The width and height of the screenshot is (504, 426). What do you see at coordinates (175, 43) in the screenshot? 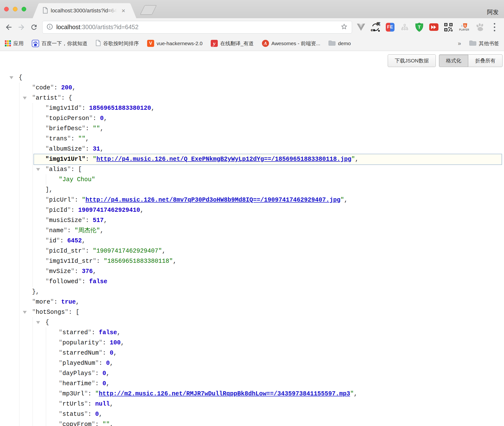
I see `bookmark-vue-hackernews: V vue-hackernews-2.0` at bounding box center [175, 43].